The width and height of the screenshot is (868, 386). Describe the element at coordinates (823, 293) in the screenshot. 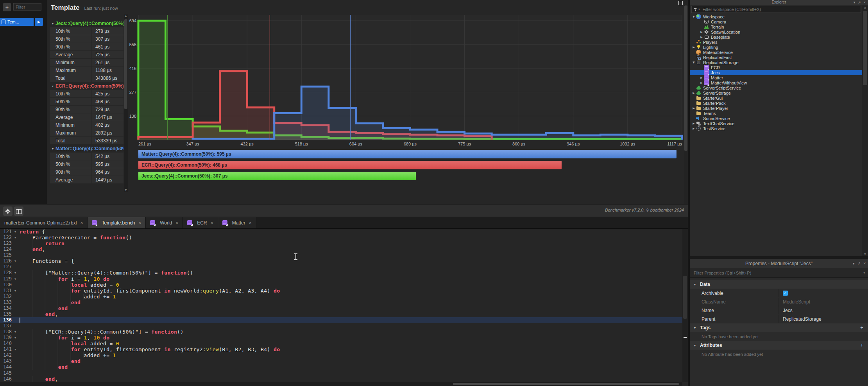

I see `property-value: ✓` at that location.